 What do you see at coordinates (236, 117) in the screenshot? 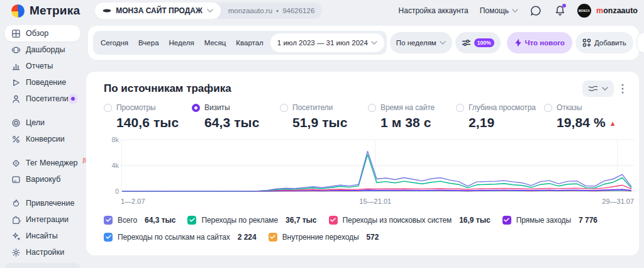
I see `metric-visits: Визиты 64,3 тыс` at bounding box center [236, 117].